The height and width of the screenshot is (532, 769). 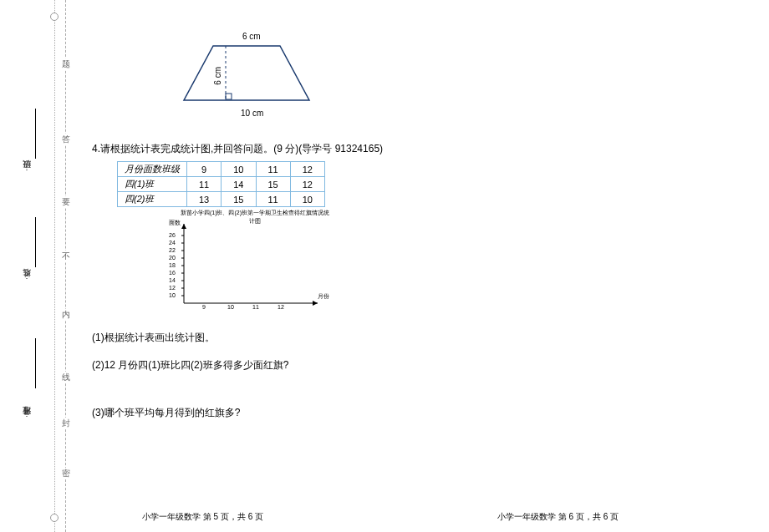 What do you see at coordinates (231, 307) in the screenshot?
I see `xtick: 10` at bounding box center [231, 307].